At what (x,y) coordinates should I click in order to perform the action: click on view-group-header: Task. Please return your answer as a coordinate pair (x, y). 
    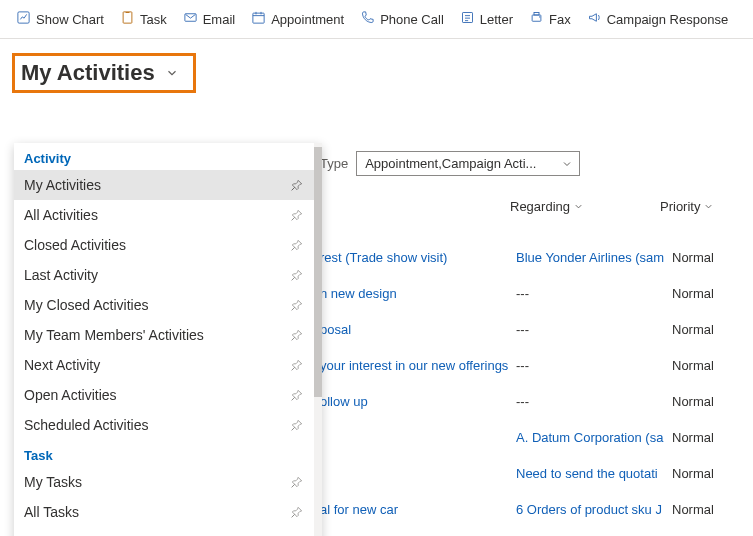
    Looking at the image, I should click on (164, 454).